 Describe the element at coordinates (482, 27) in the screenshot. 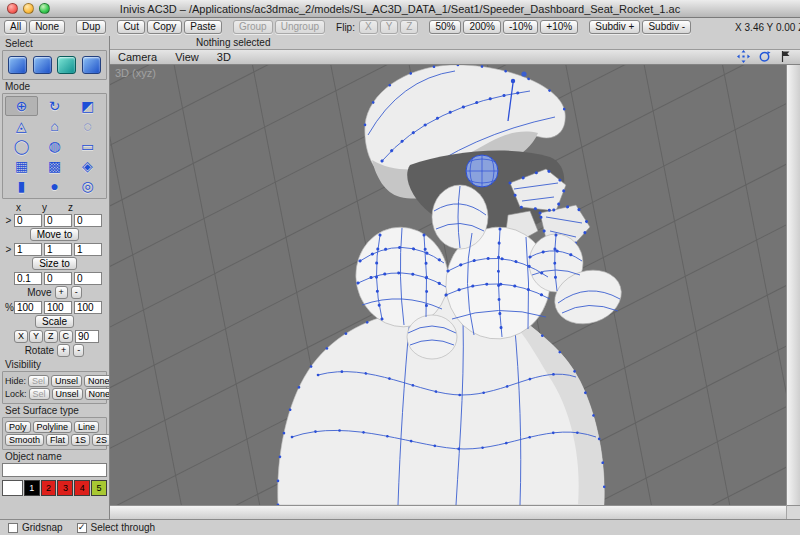

I see `zoom-200-button: 200%` at that location.